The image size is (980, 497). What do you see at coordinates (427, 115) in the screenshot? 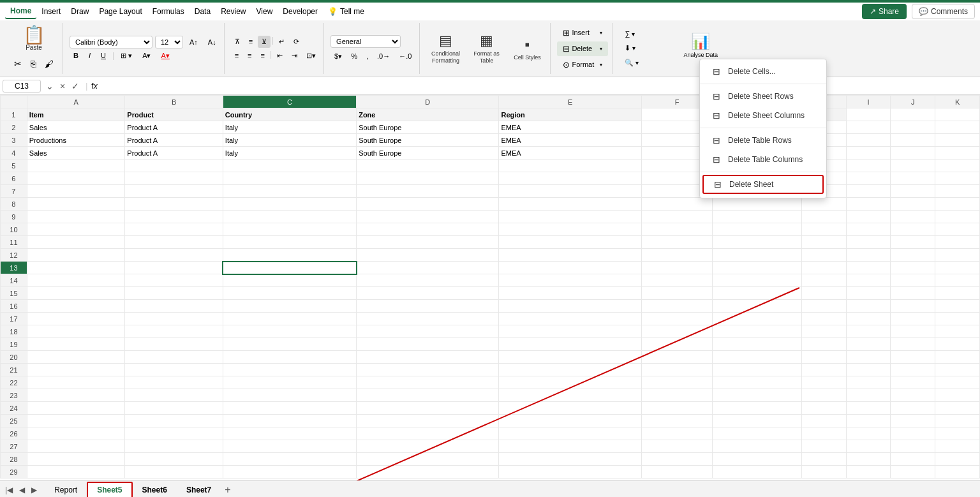
I see `cell-D1: Zone` at bounding box center [427, 115].